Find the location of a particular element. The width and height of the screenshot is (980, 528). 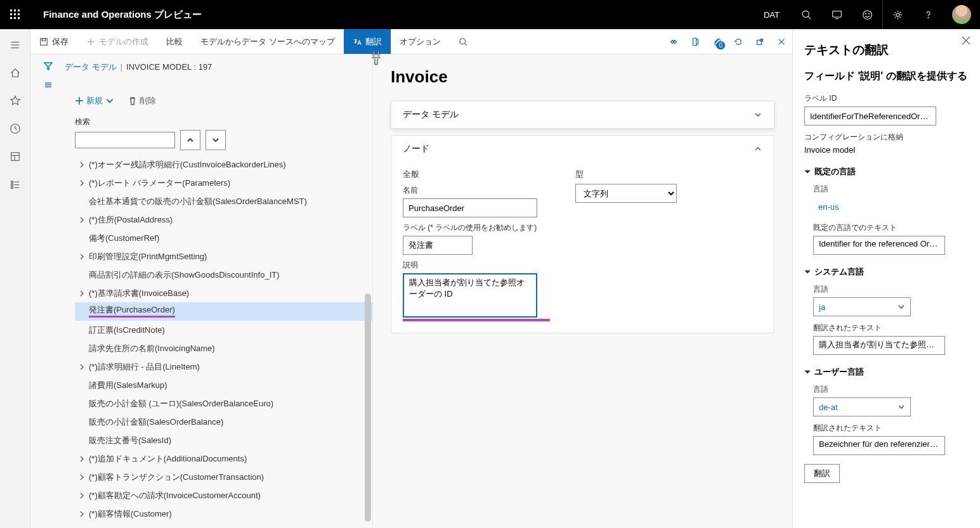

tree-node: 販売の小計金額 (ユーロ)(SalesOrderBalanceEuro) is located at coordinates (223, 403).